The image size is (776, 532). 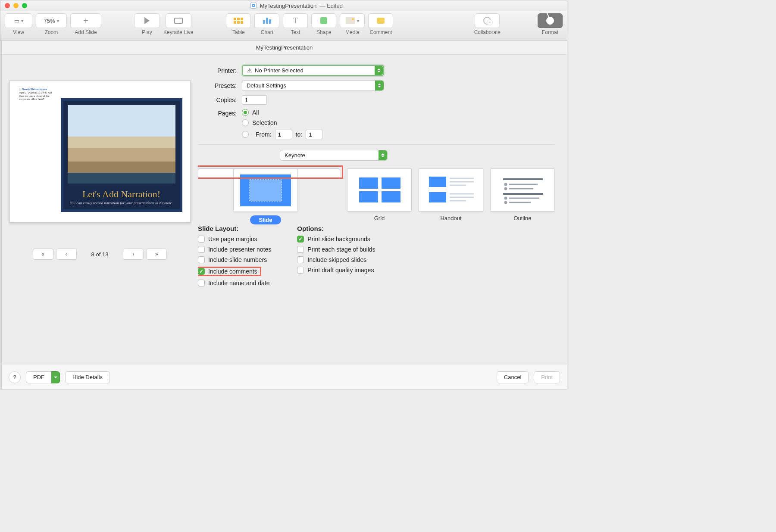 What do you see at coordinates (100, 254) in the screenshot?
I see `page-indicator: 8 of 13` at bounding box center [100, 254].